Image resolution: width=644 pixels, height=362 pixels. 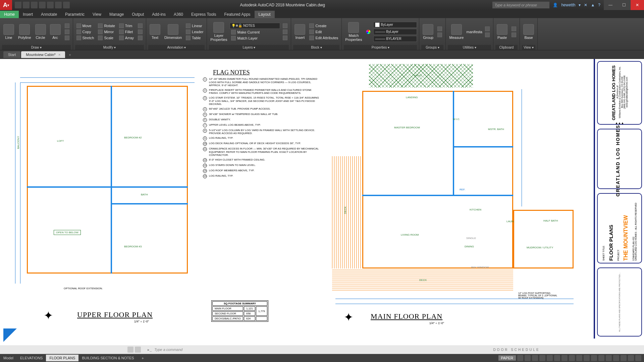 I want to click on transparency-icon, so click(x=572, y=358).